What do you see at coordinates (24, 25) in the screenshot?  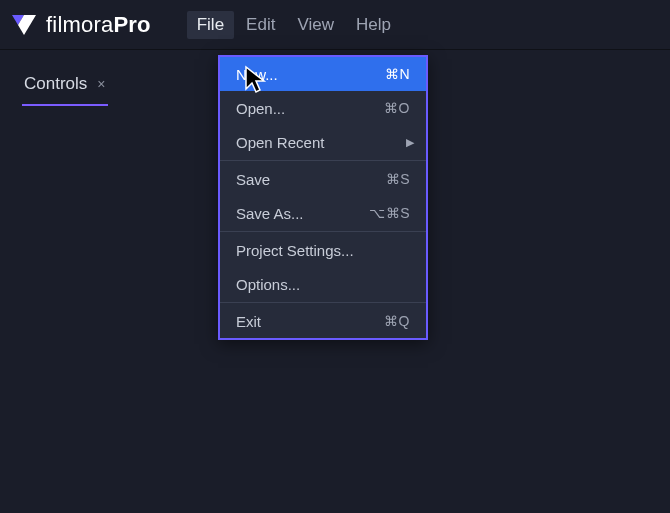 I see `filmora-logo-icon` at bounding box center [24, 25].